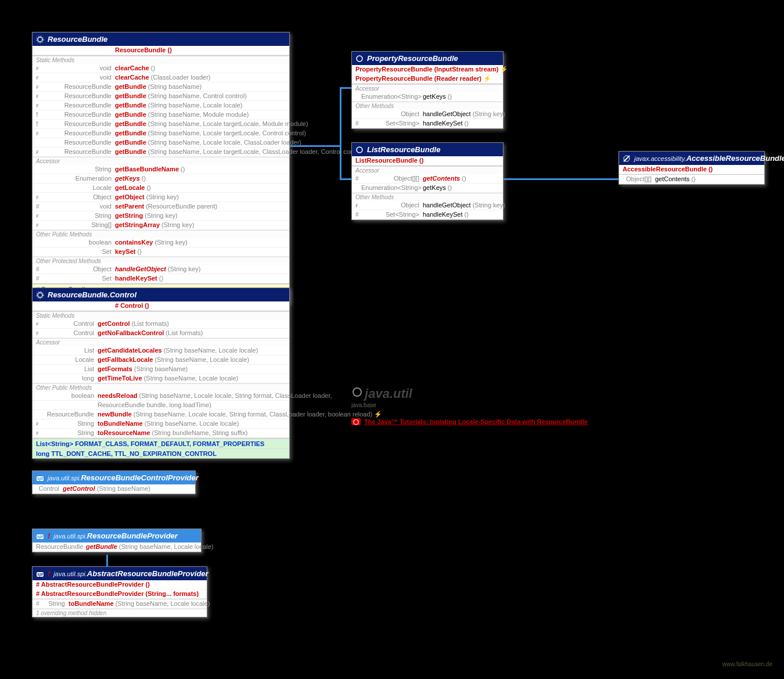 The image size is (784, 679). I want to click on class-title: ResourceBundle, so click(161, 39).